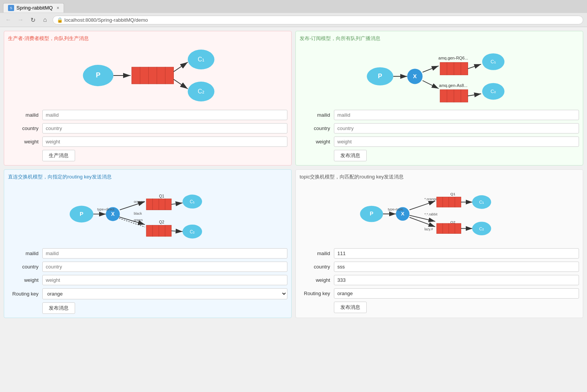 The image size is (587, 392). I want to click on panel1-title: 生产者-消费者模型，向队列生产消息, so click(148, 39).